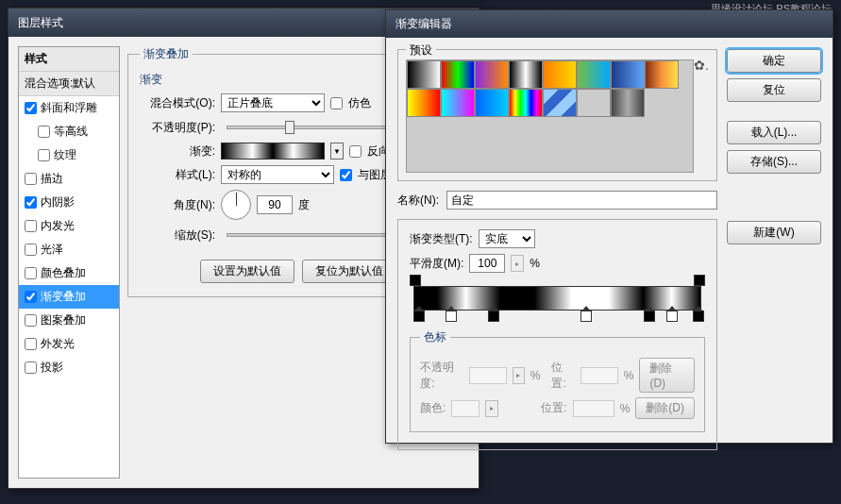 The width and height of the screenshot is (841, 504). I want to click on stop-position-input, so click(599, 376).